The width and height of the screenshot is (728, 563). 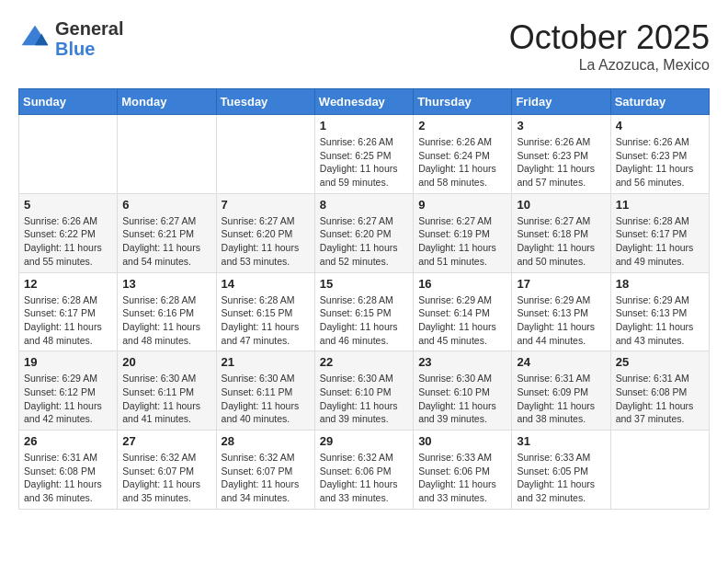 I want to click on day-number: 16, so click(x=462, y=283).